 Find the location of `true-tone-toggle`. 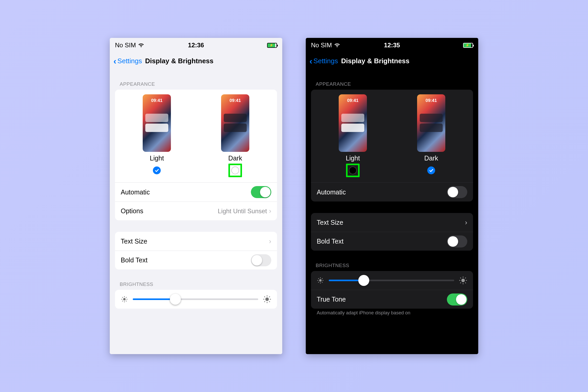

true-tone-toggle is located at coordinates (457, 299).